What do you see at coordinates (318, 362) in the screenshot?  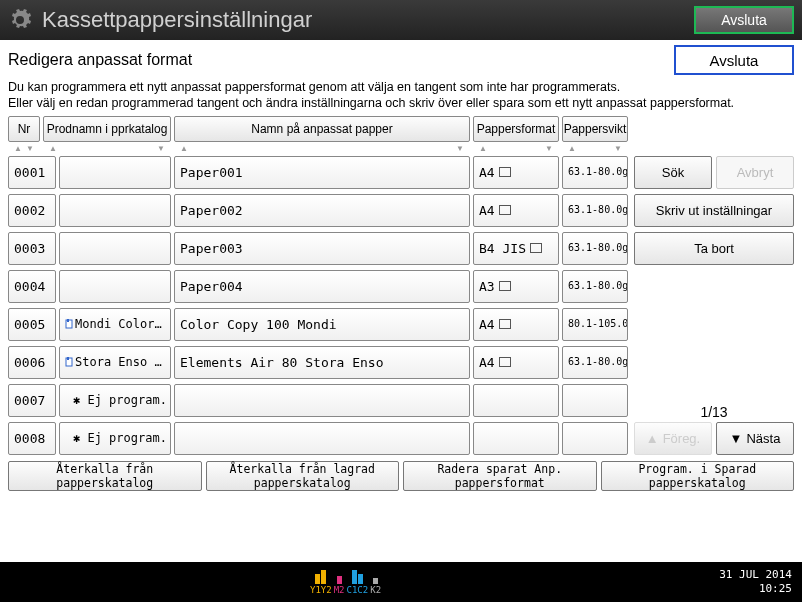 I see `table-row: 0006Stora Enso …Elements Air 80 Stora En…` at bounding box center [318, 362].